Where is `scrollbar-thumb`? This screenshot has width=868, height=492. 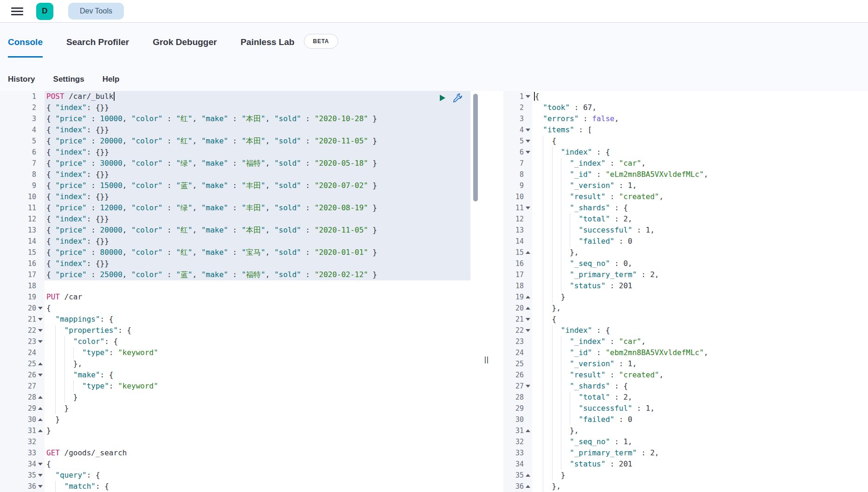 scrollbar-thumb is located at coordinates (476, 148).